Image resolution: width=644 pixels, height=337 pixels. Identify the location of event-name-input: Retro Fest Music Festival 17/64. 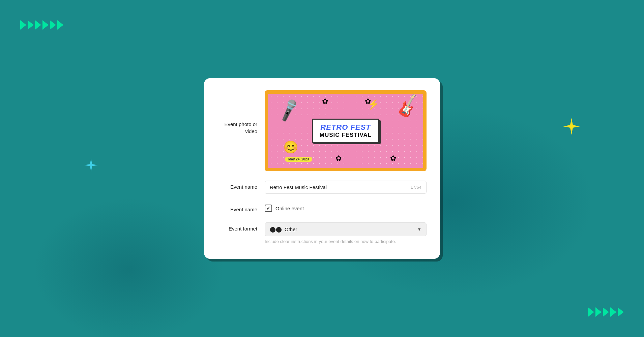
(346, 187).